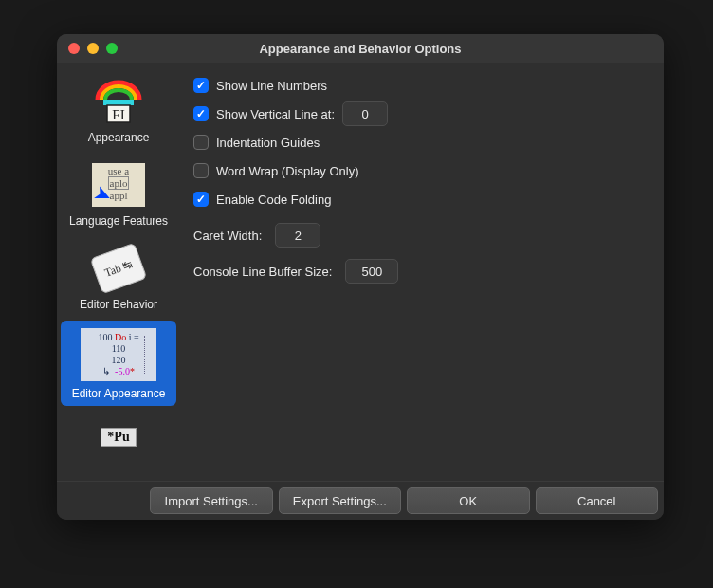  What do you see at coordinates (118, 115) in the screenshot?
I see `svg-text: FI` at bounding box center [118, 115].